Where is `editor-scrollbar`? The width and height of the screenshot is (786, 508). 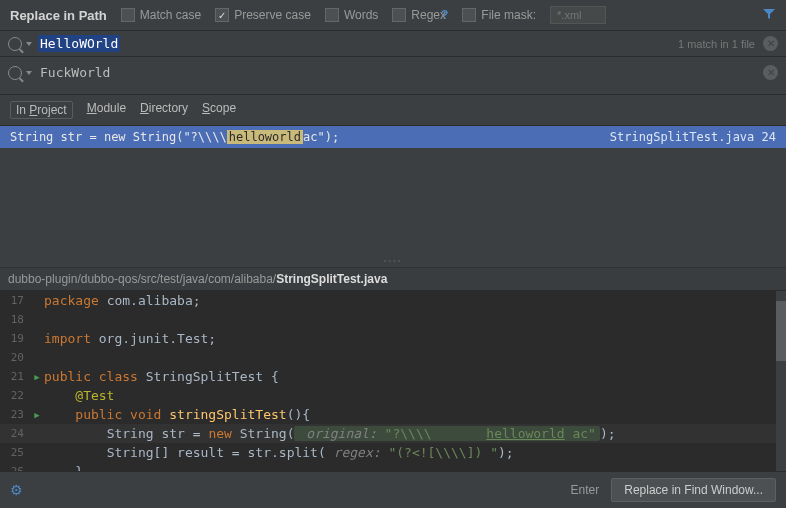
editor-scrollbar is located at coordinates (781, 386).